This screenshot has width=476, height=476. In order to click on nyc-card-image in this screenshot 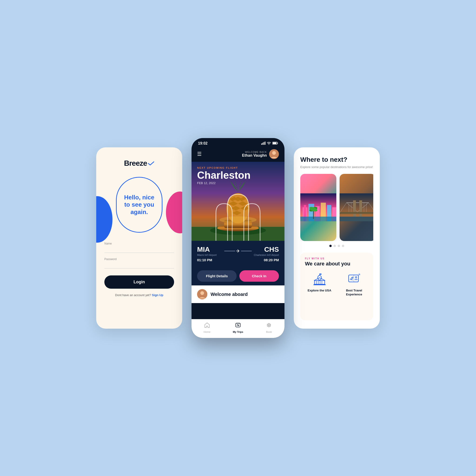, I will do `click(356, 207)`.